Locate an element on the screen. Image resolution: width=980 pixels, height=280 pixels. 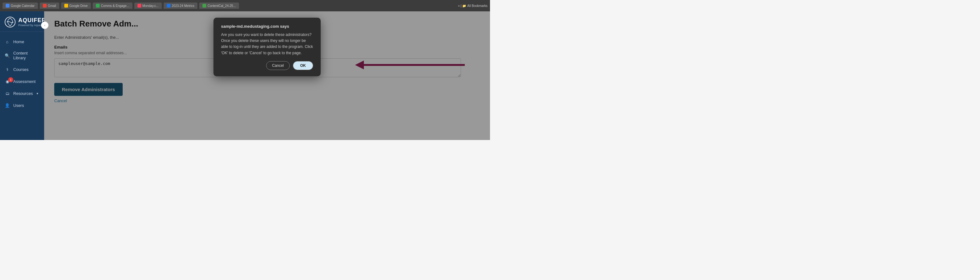
gmail-favicon is located at coordinates (45, 6).